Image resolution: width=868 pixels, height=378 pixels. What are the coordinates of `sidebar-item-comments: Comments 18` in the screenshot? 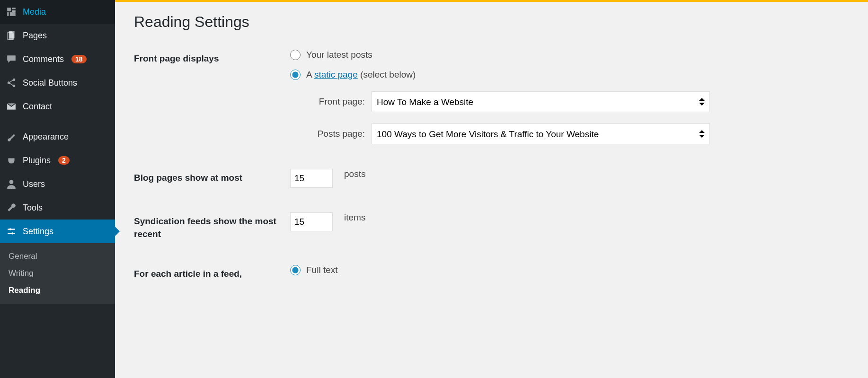 It's located at (58, 59).